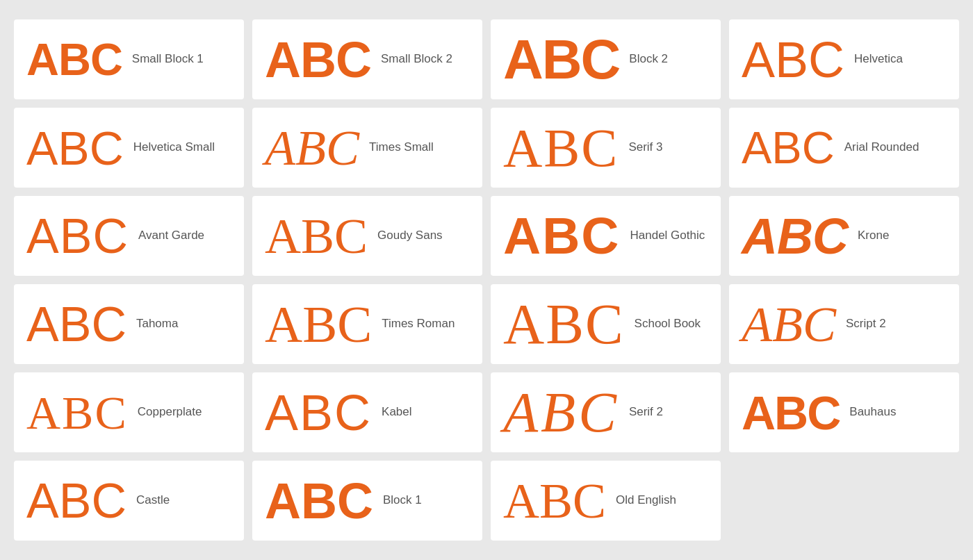 The width and height of the screenshot is (973, 560). What do you see at coordinates (318, 324) in the screenshot?
I see `abc-display-times-roman: ABC` at bounding box center [318, 324].